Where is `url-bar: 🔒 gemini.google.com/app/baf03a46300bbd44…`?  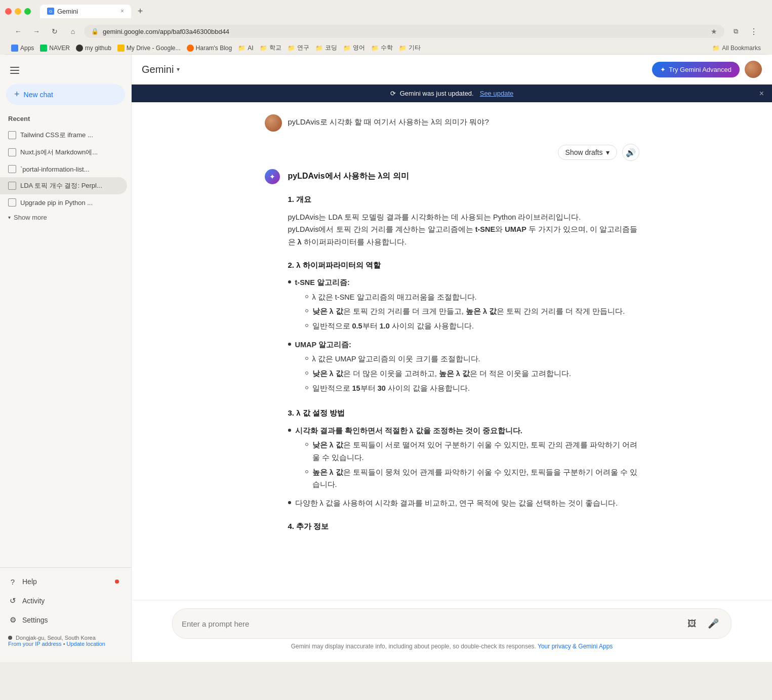 url-bar: 🔒 gemini.google.com/app/baf03a46300bbd44… is located at coordinates (404, 31).